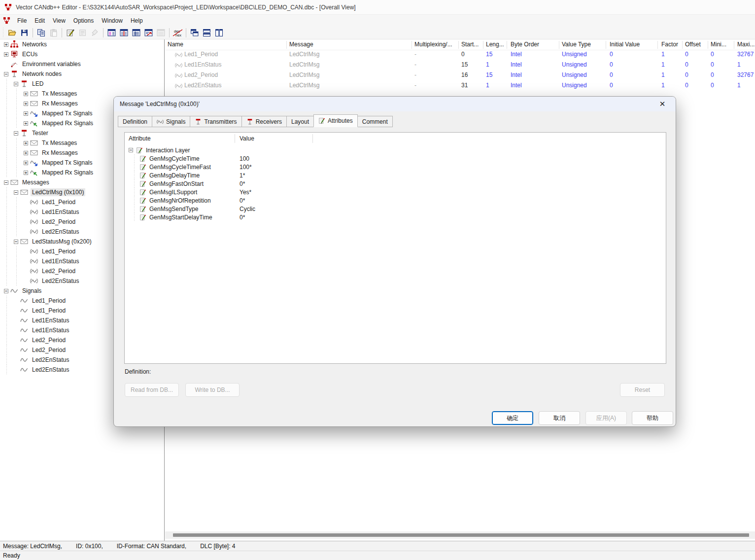 This screenshot has width=755, height=560. What do you see at coordinates (395, 175) in the screenshot?
I see `attr-row-genmsgdelaytime: GenMsgDelayTime1*` at bounding box center [395, 175].